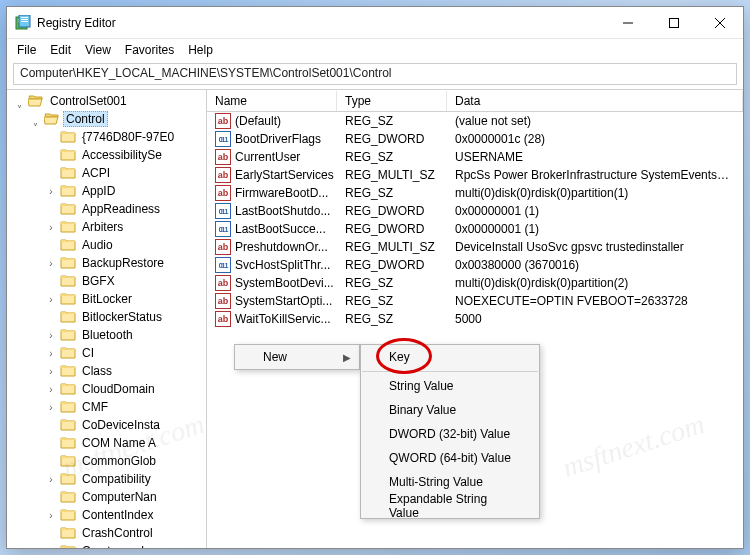  I want to click on tree-node: BGFX, so click(106, 281).